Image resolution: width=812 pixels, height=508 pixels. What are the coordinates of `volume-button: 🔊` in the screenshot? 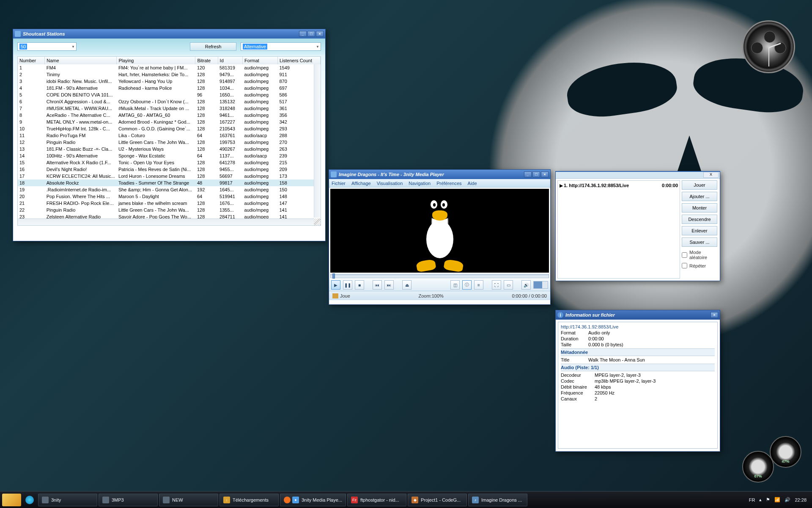 It's located at (526, 285).